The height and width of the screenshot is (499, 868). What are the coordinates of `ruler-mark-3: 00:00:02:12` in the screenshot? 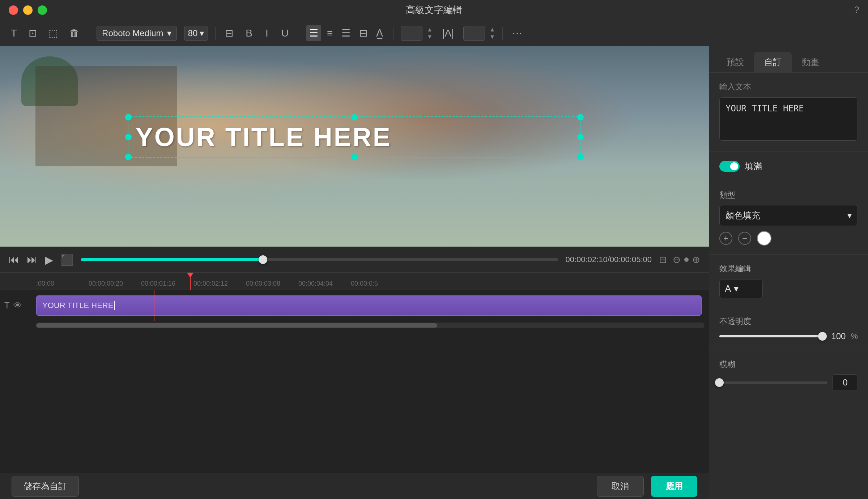 It's located at (220, 283).